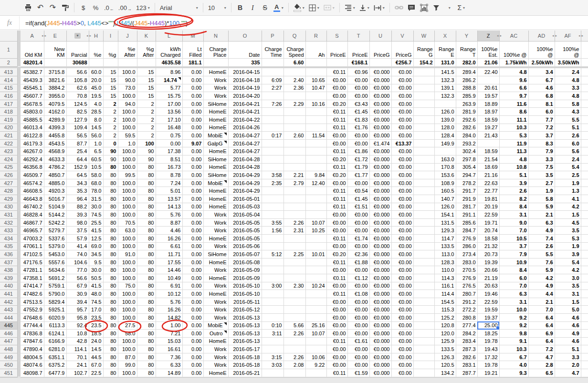 The width and height of the screenshot is (588, 383). I want to click on column-header-P: P, so click(273, 36).